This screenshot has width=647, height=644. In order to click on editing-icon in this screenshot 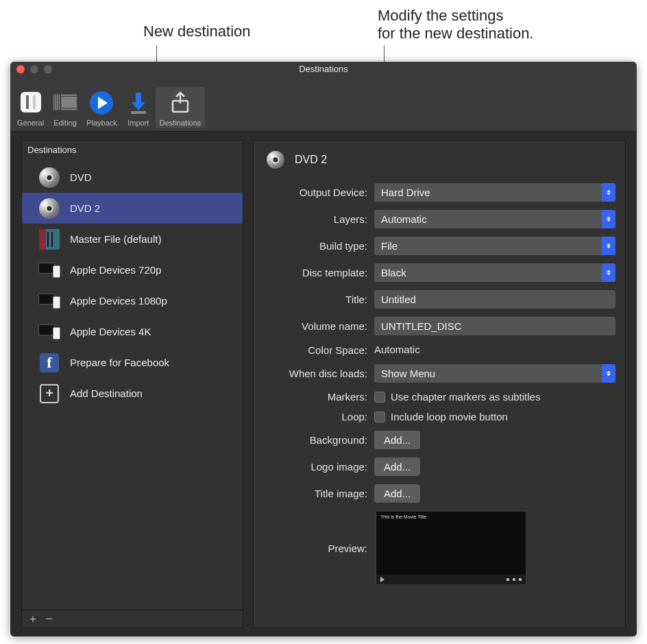, I will do `click(65, 103)`.